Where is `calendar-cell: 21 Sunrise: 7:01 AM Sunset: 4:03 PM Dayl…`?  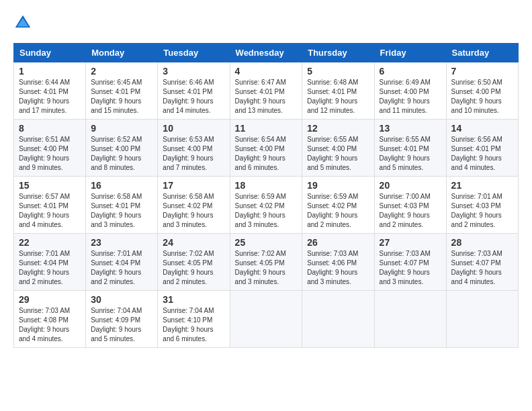 calendar-cell: 21 Sunrise: 7:01 AM Sunset: 4:03 PM Dayl… is located at coordinates (482, 205).